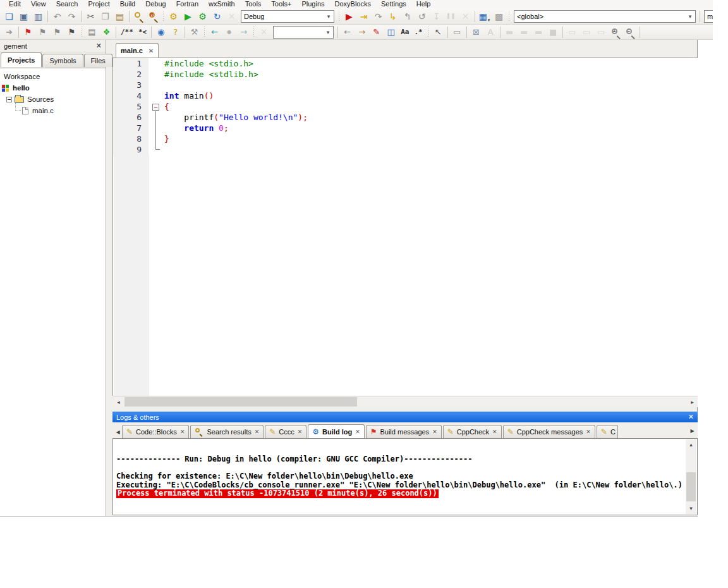  What do you see at coordinates (361, 32) in the screenshot?
I see `incsearch-next-icon: →` at bounding box center [361, 32].